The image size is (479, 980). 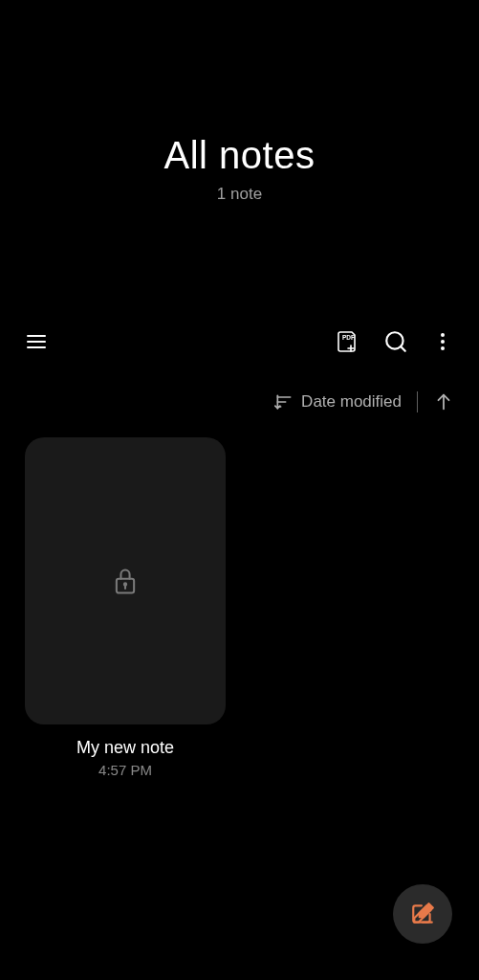 What do you see at coordinates (348, 342) in the screenshot?
I see `pdf-icon: PDF` at bounding box center [348, 342].